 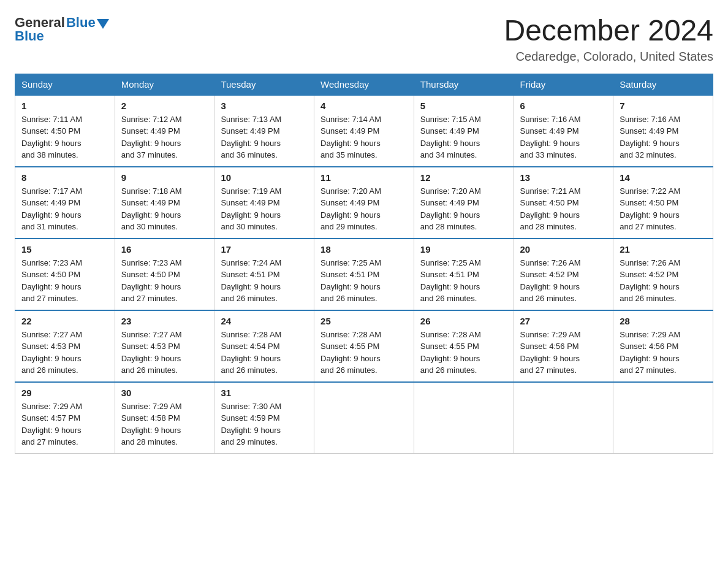 What do you see at coordinates (165, 178) in the screenshot?
I see `day-number: 9` at bounding box center [165, 178].